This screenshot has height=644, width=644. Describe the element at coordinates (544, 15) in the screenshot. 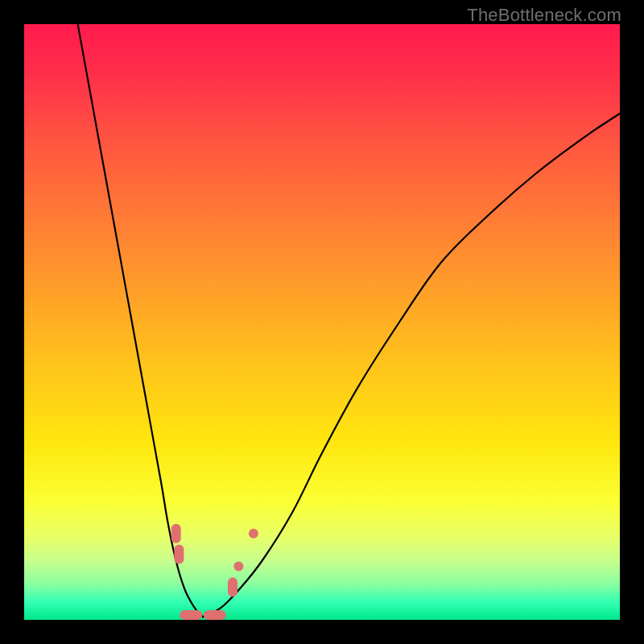

I see `watermark-text: TheBottleneck.com` at that location.